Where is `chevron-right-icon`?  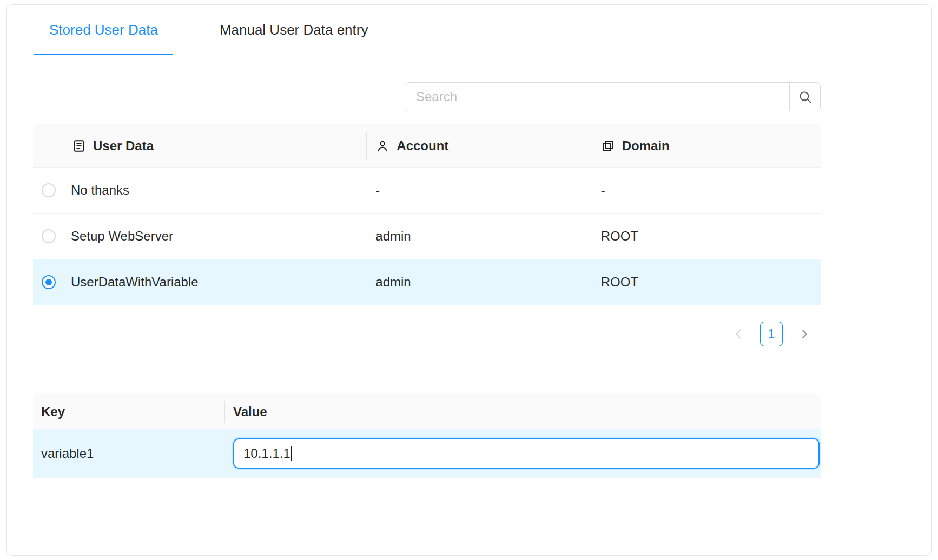 chevron-right-icon is located at coordinates (804, 334).